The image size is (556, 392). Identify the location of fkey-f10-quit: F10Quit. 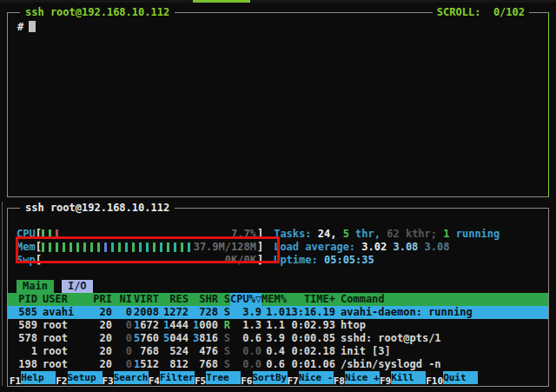
(452, 379).